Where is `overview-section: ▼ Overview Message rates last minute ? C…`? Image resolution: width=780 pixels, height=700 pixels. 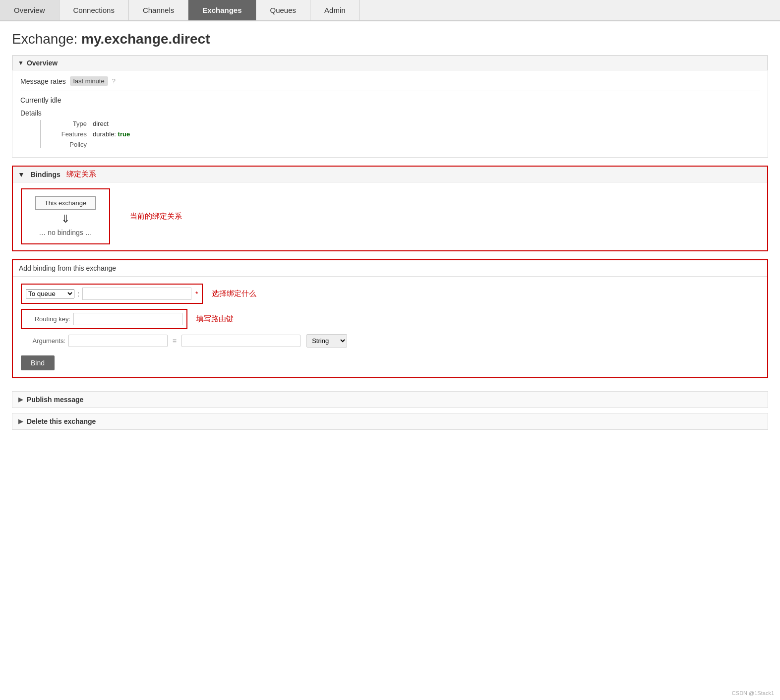 overview-section: ▼ Overview Message rates last minute ? C… is located at coordinates (390, 106).